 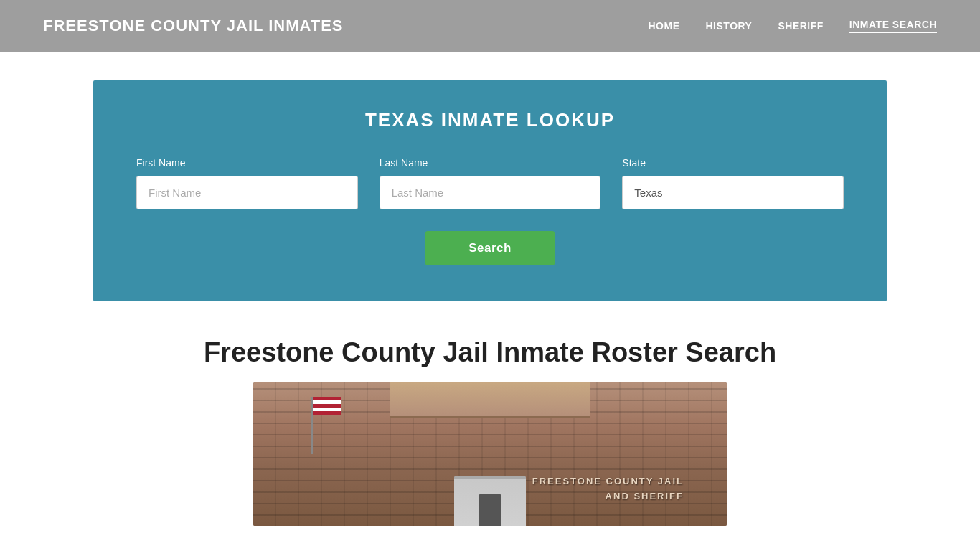 I want to click on state-group: State, so click(x=733, y=184).